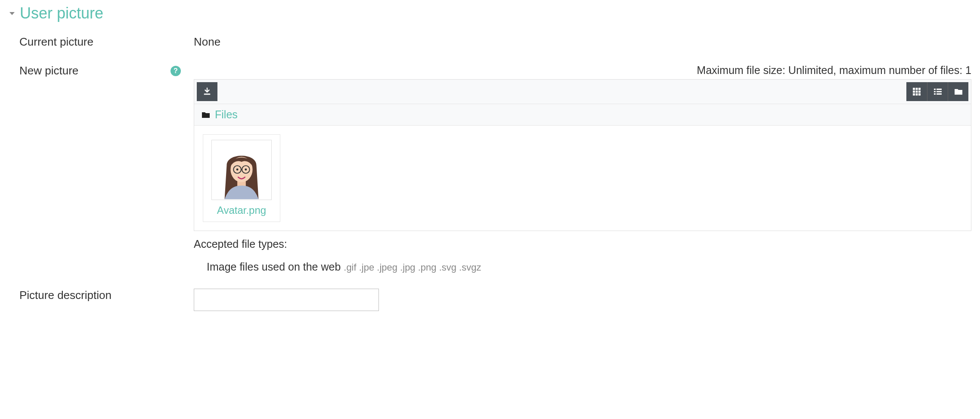  What do you see at coordinates (583, 92) in the screenshot?
I see `file-toolbar` at bounding box center [583, 92].